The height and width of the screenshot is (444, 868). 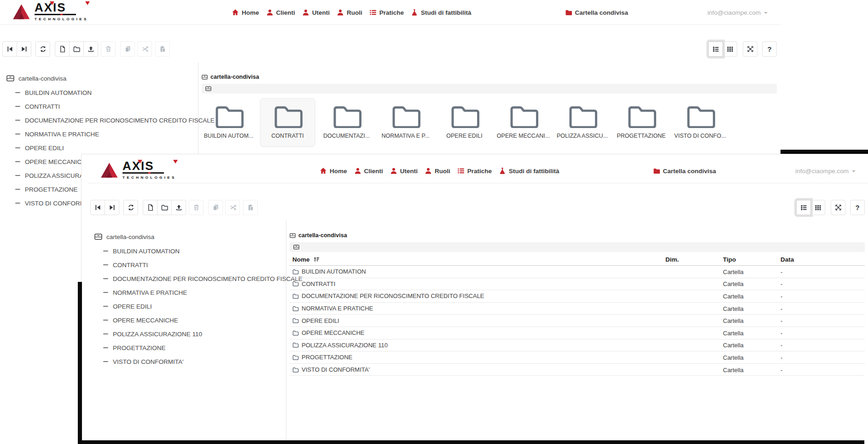 What do you see at coordinates (63, 49) in the screenshot?
I see `file-icon` at bounding box center [63, 49].